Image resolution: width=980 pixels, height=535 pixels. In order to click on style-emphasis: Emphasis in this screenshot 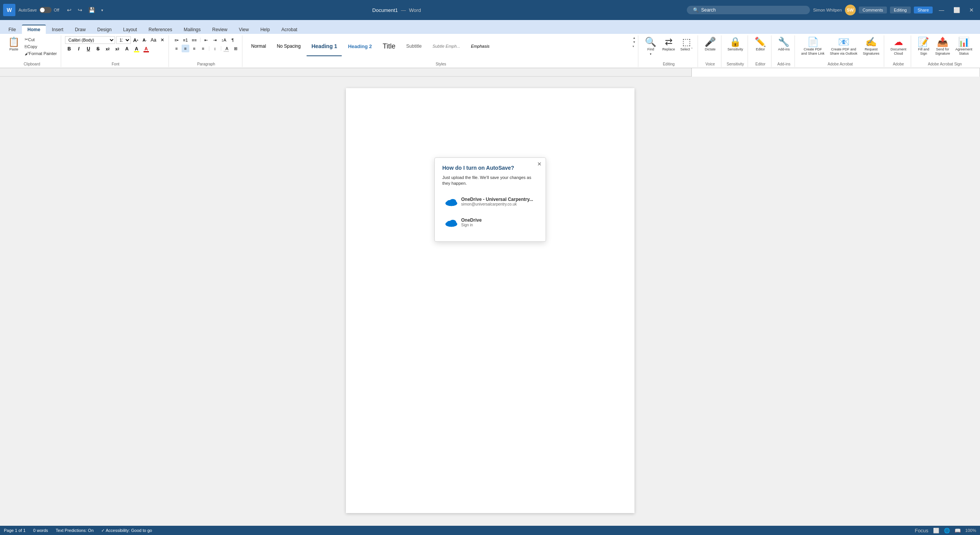, I will do `click(480, 46)`.